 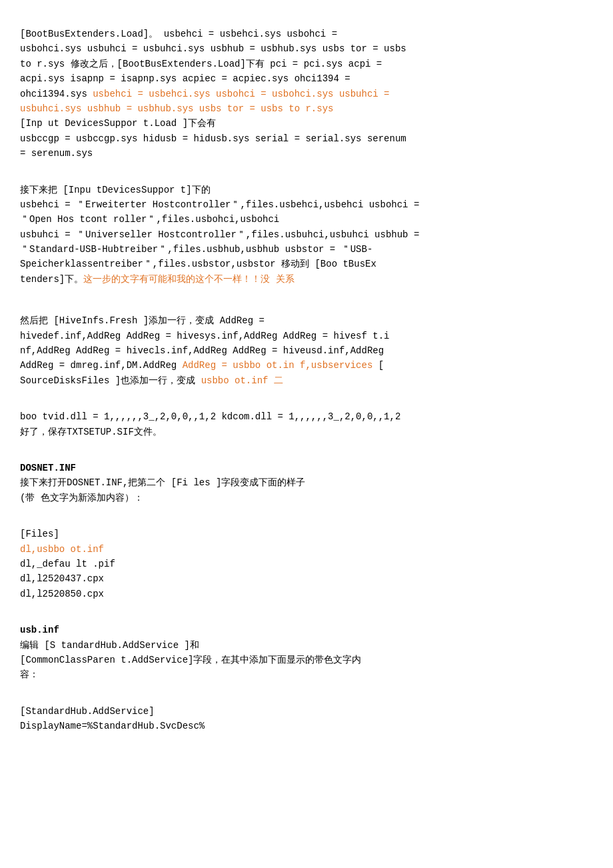 What do you see at coordinates (306, 249) in the screenshot?
I see `line: ＂Standard-USB-Hubtreiber＂,files.usbhub,u…` at bounding box center [306, 249].